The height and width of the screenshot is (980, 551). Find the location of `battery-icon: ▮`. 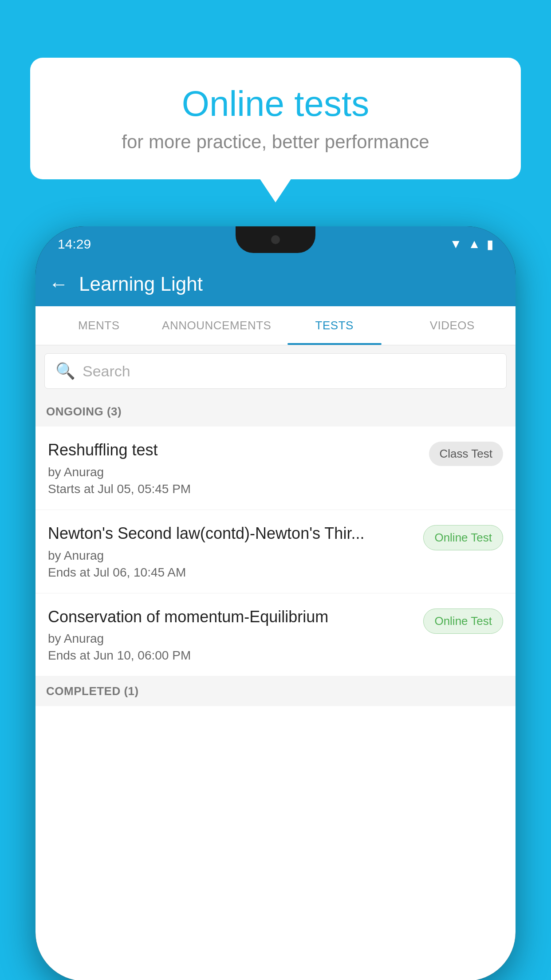

battery-icon: ▮ is located at coordinates (490, 244).